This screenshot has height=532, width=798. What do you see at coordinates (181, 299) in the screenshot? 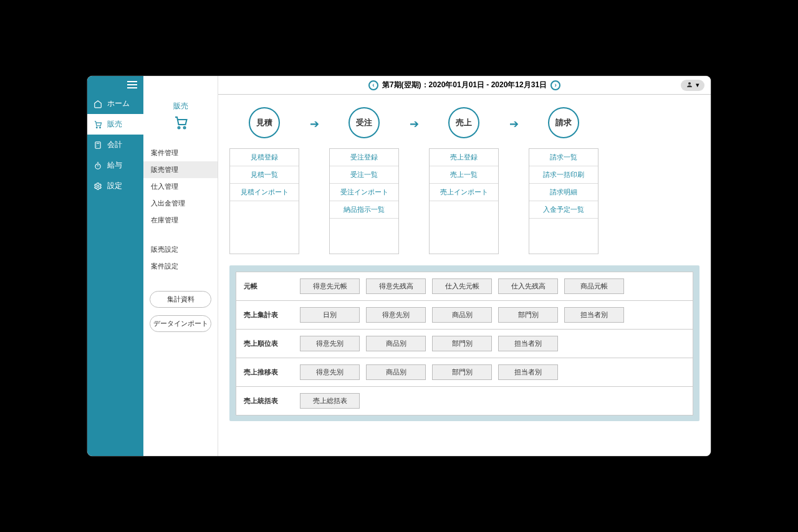
I see `subnav-button-summary: 集計資料` at bounding box center [181, 299].